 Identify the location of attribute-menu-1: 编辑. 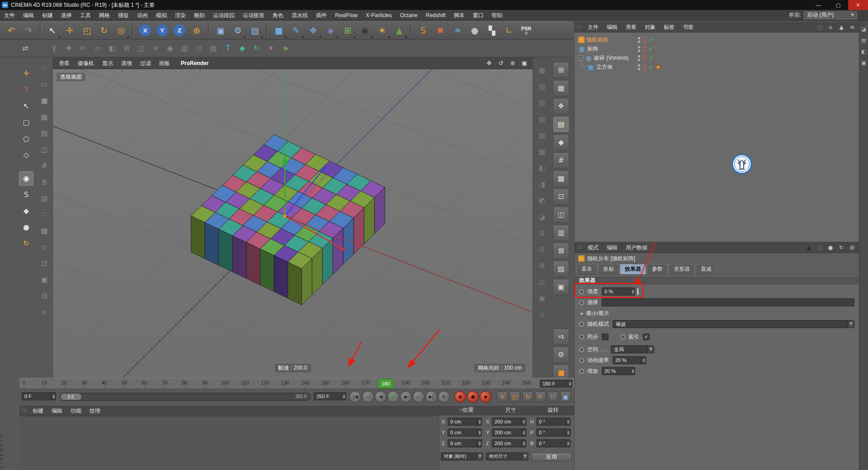
(612, 248).